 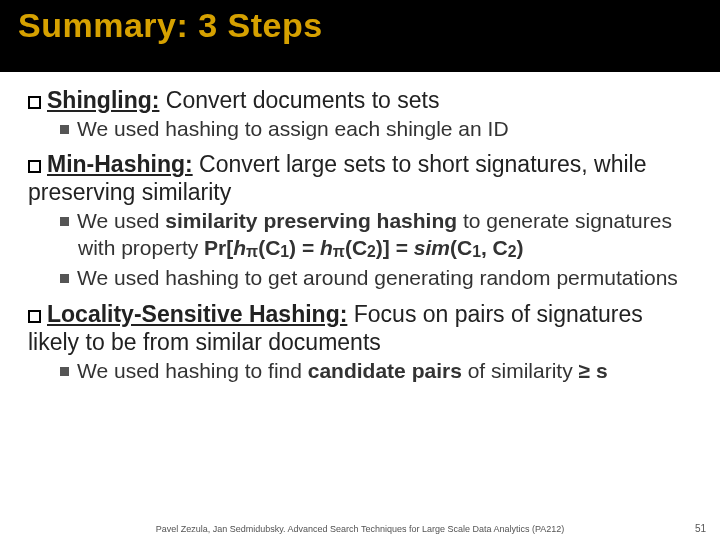 What do you see at coordinates (378, 278) in the screenshot?
I see `sub-text: We used hashing to get around generating…` at bounding box center [378, 278].